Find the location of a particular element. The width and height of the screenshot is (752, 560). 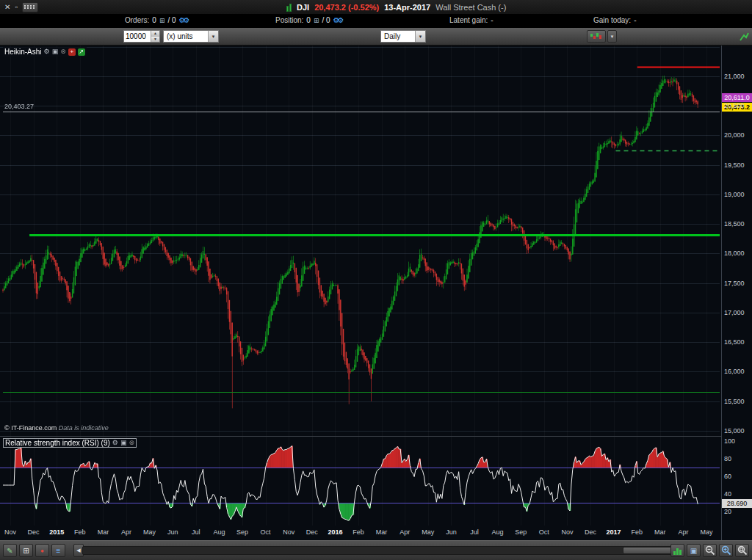

bottom-toolbar: ✎ ⊞ ● ≡ ◀ ▣ is located at coordinates (376, 550).